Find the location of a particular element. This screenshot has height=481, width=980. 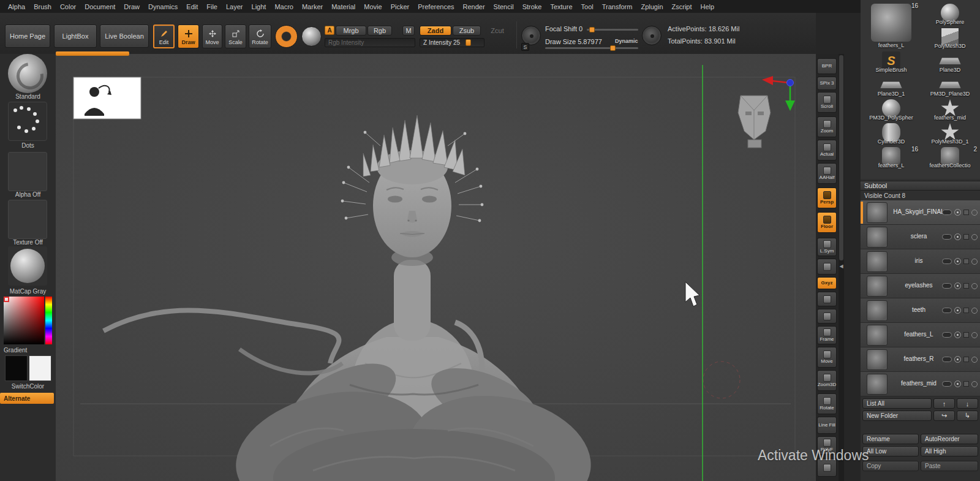

stroke-type-button is located at coordinates (287, 37).